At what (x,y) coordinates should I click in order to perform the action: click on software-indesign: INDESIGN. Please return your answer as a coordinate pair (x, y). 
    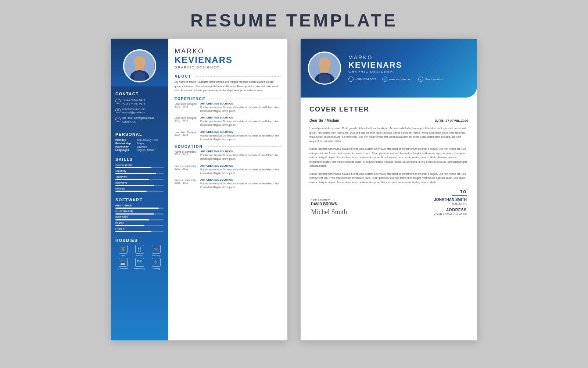
    Looking at the image, I should click on (140, 218).